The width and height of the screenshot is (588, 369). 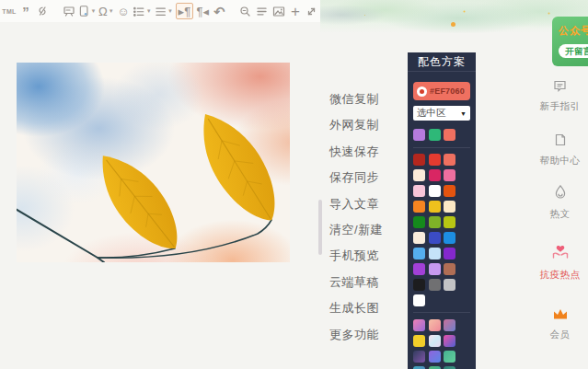 I want to click on menu-item-wechat-copy: 微信复制, so click(x=359, y=99).